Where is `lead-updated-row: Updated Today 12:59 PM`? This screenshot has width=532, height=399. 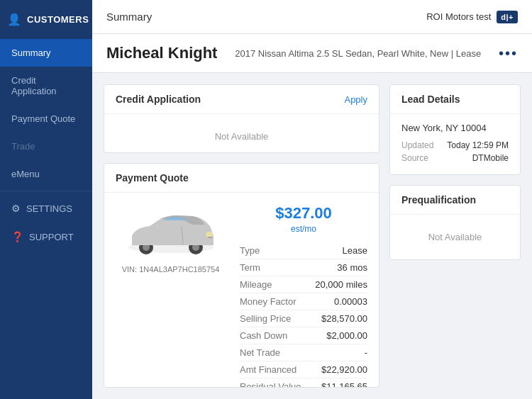
lead-updated-row: Updated Today 12:59 PM is located at coordinates (455, 145).